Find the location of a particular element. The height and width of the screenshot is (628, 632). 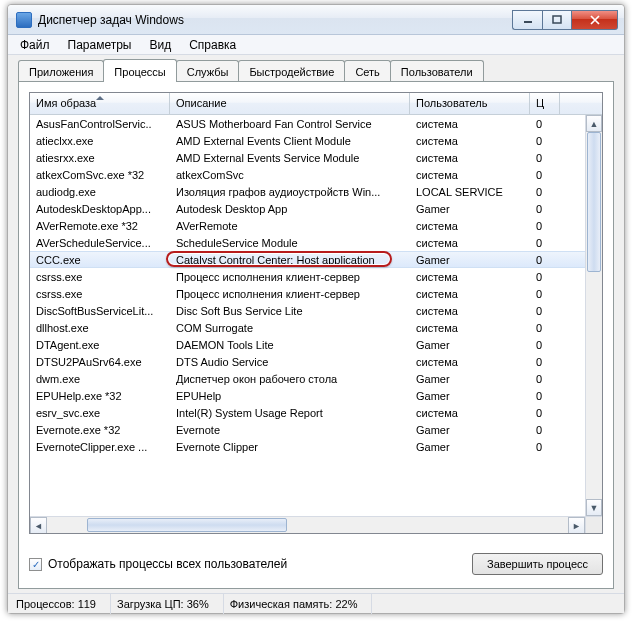

cell-description: ScheduleService Module is located at coordinates (290, 243).